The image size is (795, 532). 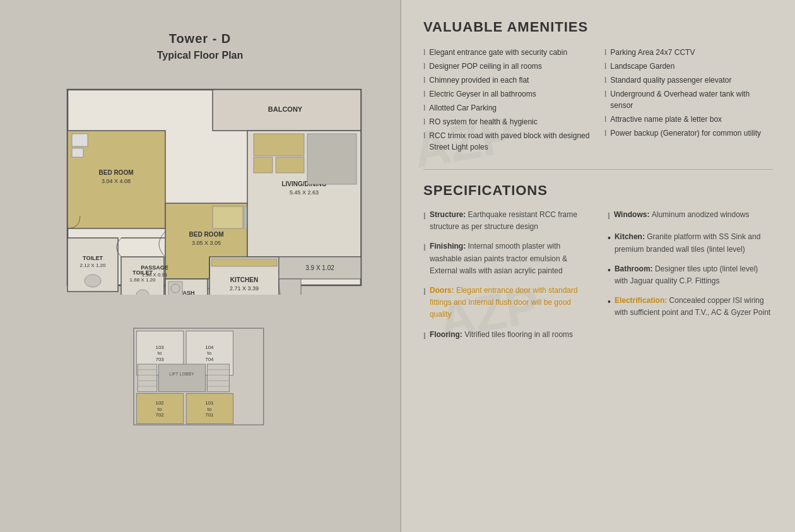 What do you see at coordinates (209, 360) in the screenshot?
I see `svg-text: 704` at bounding box center [209, 360].